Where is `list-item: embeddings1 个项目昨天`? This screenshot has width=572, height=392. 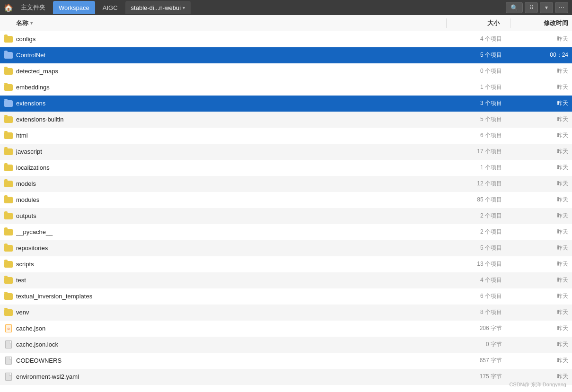 list-item: embeddings1 个项目昨天 is located at coordinates (286, 87).